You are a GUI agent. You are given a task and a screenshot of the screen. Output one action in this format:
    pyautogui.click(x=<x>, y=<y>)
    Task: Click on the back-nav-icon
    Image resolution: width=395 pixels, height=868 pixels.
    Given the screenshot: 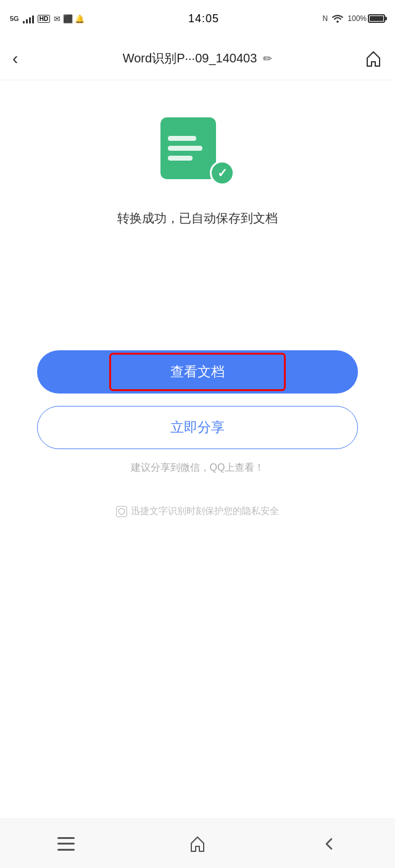 What is the action you would take?
    pyautogui.click(x=329, y=844)
    